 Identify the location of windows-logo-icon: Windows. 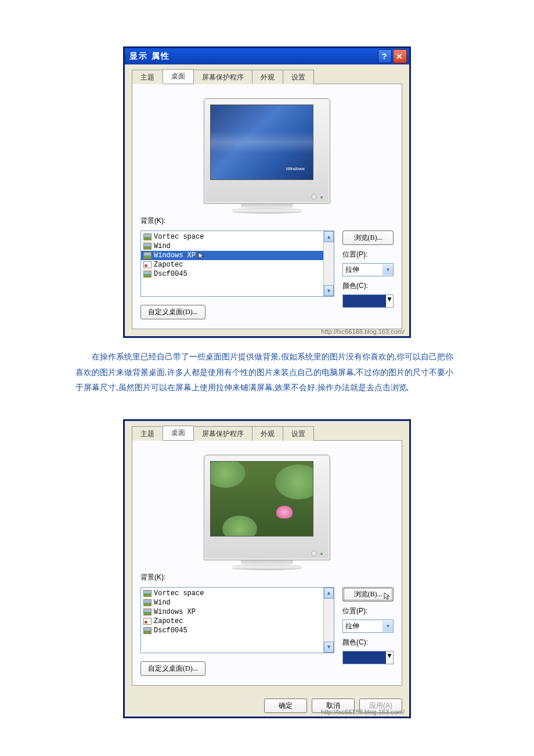
(295, 168).